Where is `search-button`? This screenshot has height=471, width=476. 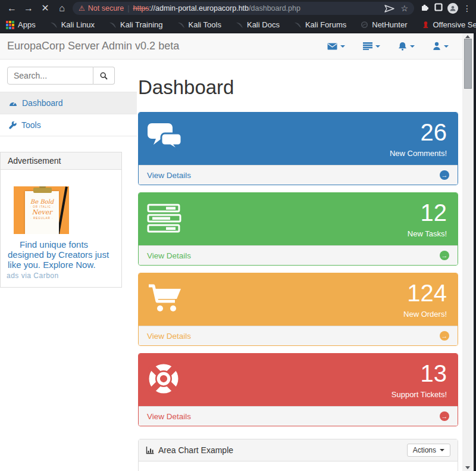
search-button is located at coordinates (104, 76).